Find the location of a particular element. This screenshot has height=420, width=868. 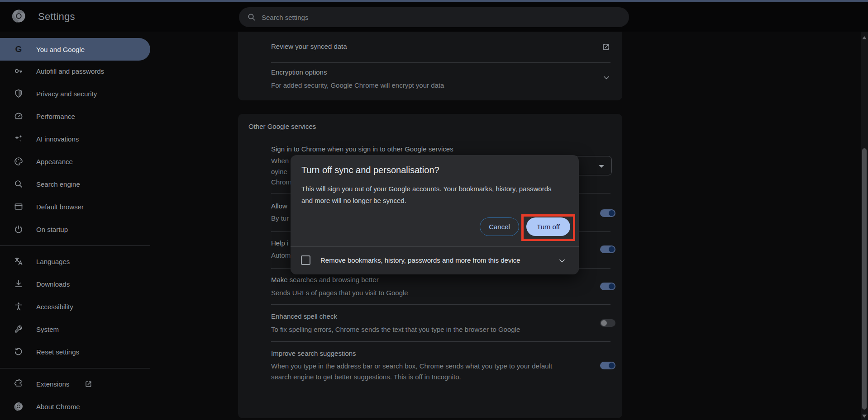

searches-row-title: Make searches and browsing better is located at coordinates (325, 279).